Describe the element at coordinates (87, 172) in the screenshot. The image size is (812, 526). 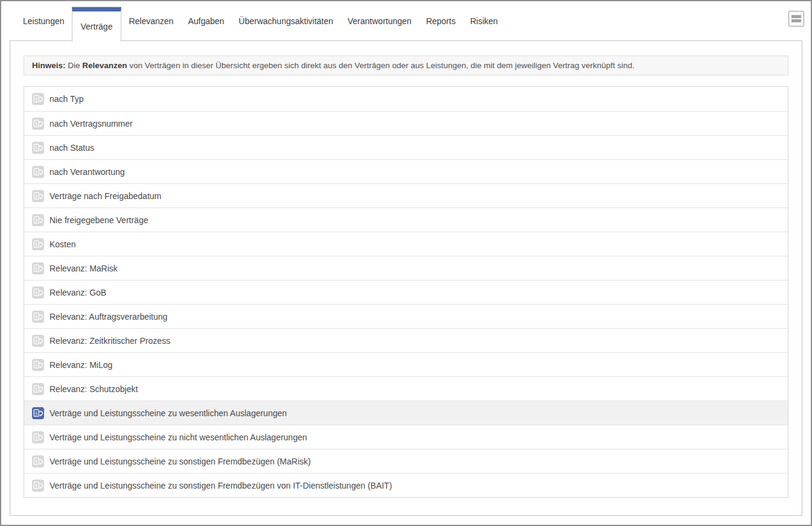
I see `report-label: nach Verantwortung` at that location.